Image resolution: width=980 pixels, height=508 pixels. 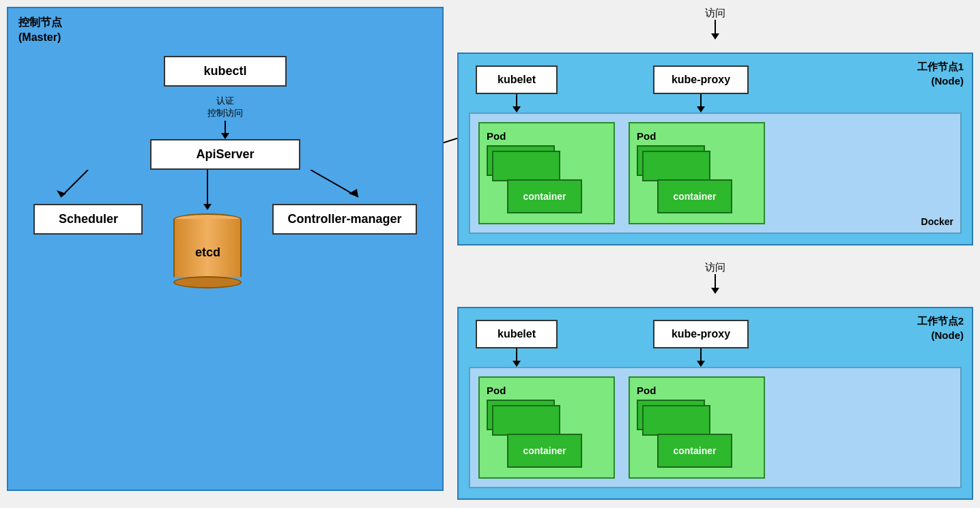 I want to click on worker-node2-label: 工作节点2 (Node), so click(x=940, y=328).